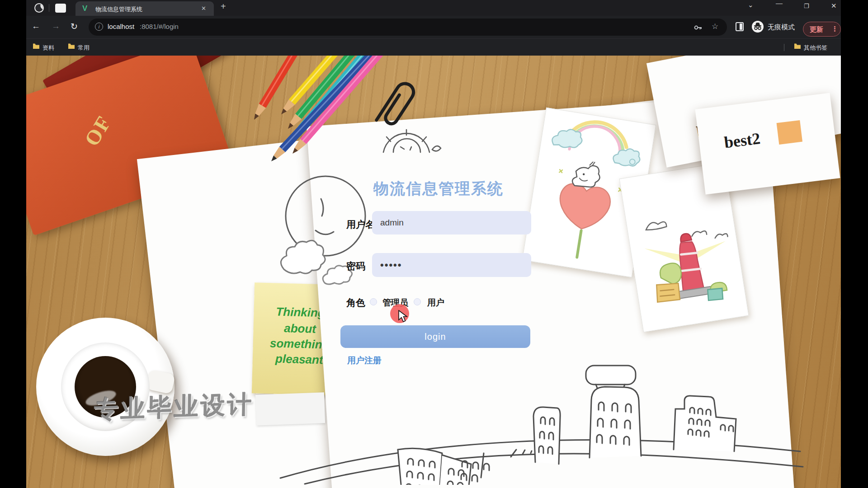  I want to click on bookmark-folder-changyong: 常用, so click(71, 47).